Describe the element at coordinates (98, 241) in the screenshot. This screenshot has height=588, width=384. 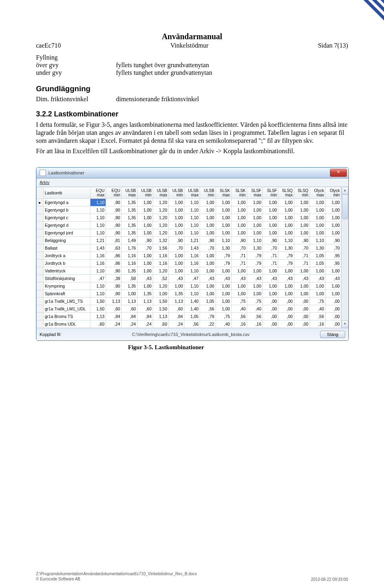
I see `cell: 1,21` at that location.